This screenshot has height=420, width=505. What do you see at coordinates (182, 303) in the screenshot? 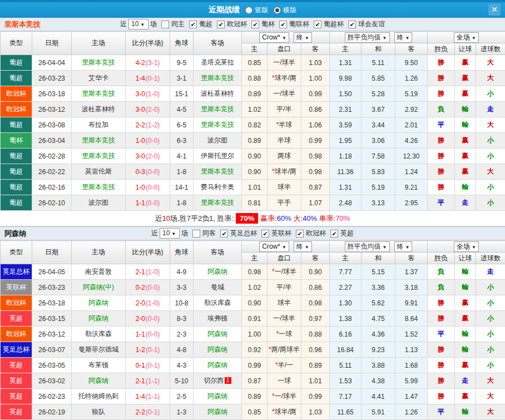
I see `corner-score: 10-8` at bounding box center [182, 303].